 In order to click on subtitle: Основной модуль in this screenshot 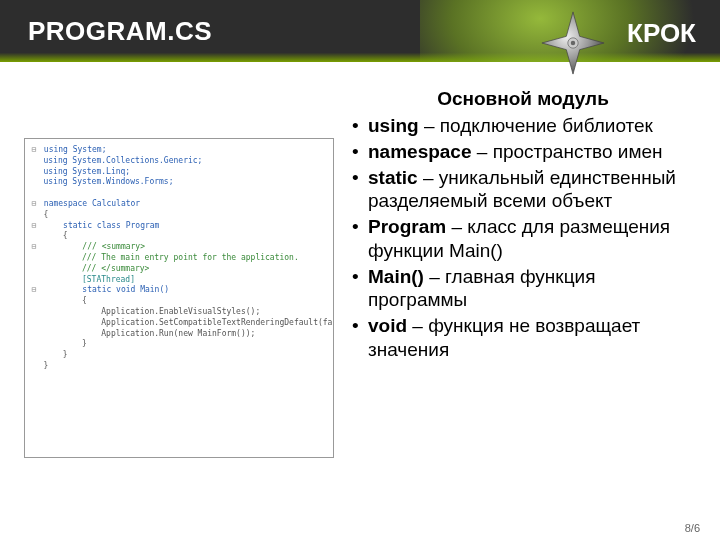, I will do `click(523, 99)`.